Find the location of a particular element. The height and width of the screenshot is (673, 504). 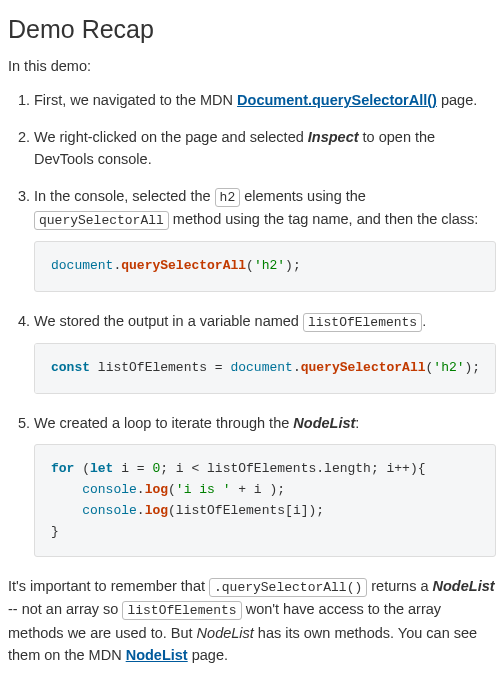

code1-method: querySelectorAll is located at coordinates (184, 266).